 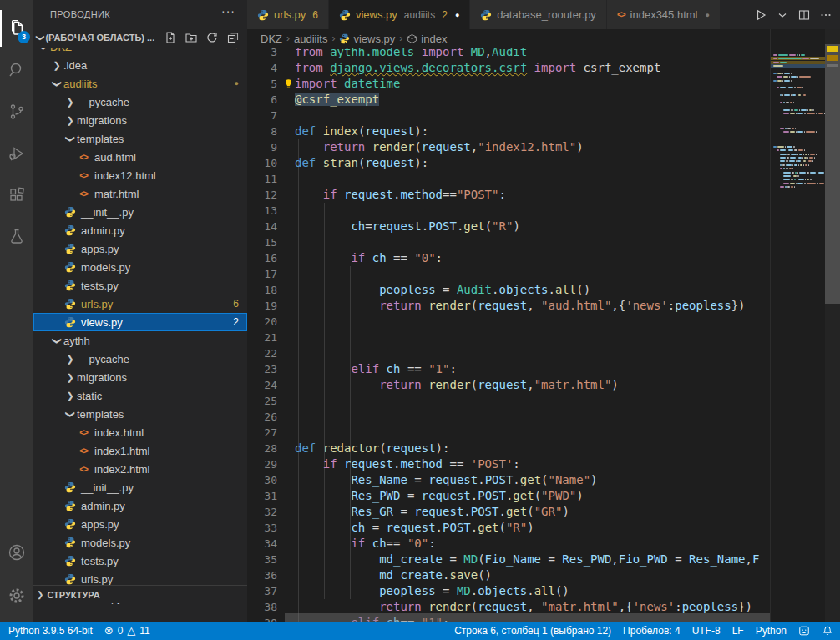 I want to click on language-mode: Python, so click(x=772, y=631).